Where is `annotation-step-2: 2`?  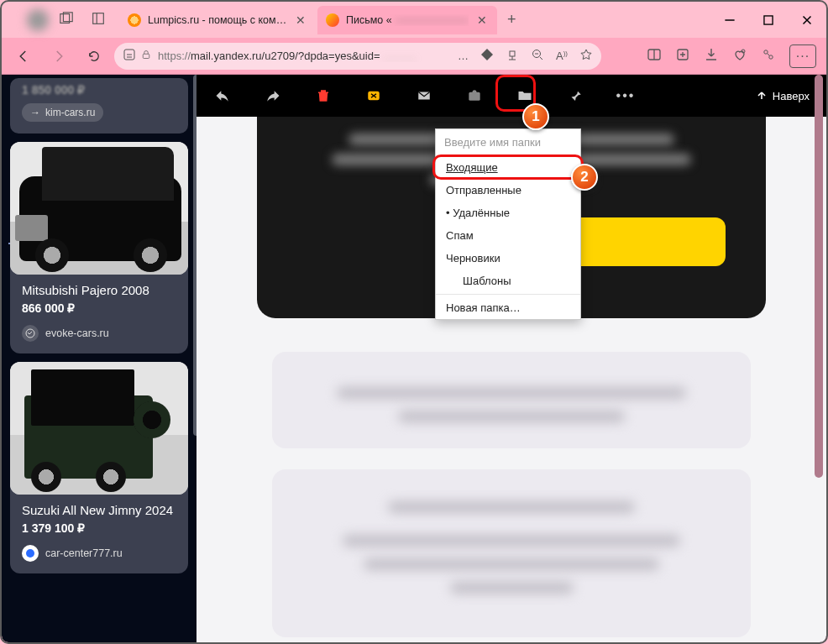
annotation-step-2: 2 is located at coordinates (584, 177).